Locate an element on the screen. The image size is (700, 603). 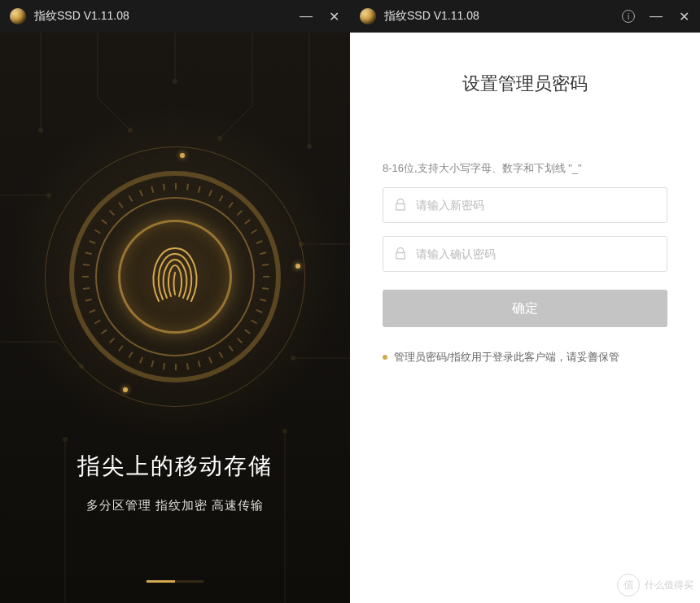
fingerprint-icon is located at coordinates (175, 277).